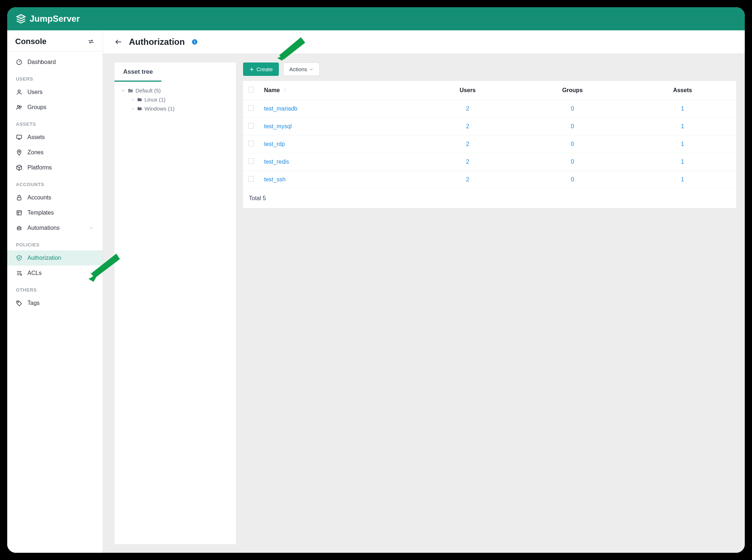 The width and height of the screenshot is (752, 560). I want to click on gauge-icon, so click(19, 62).